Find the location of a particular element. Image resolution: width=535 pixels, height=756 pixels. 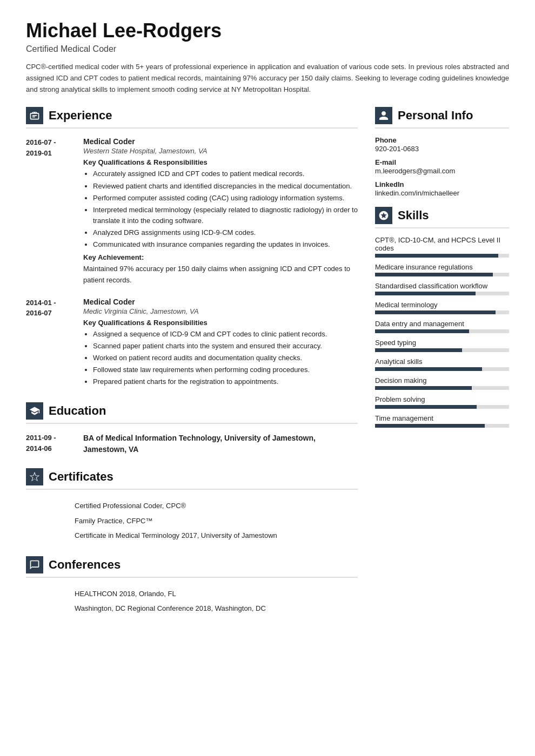

certificates-section-heading: Certificates is located at coordinates (192, 479).